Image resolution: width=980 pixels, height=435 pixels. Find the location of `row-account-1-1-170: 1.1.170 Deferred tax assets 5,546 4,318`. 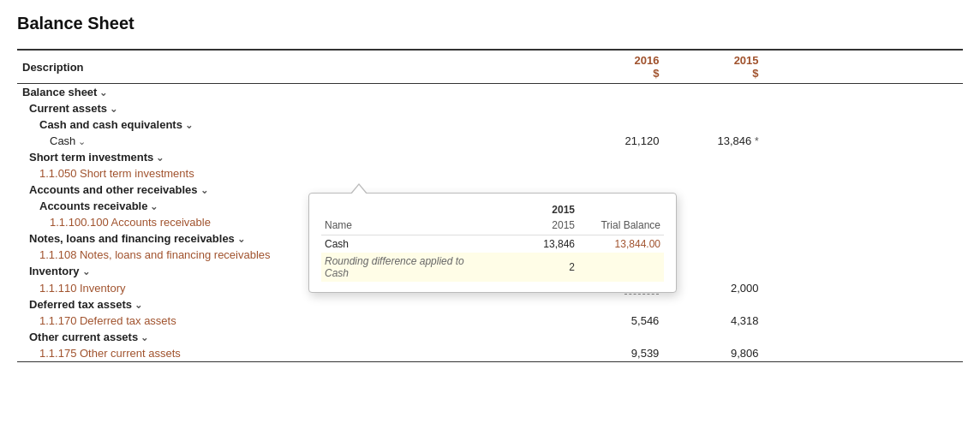

row-account-1-1-170: 1.1.170 Deferred tax assets 5,546 4,318 is located at coordinates (490, 320).